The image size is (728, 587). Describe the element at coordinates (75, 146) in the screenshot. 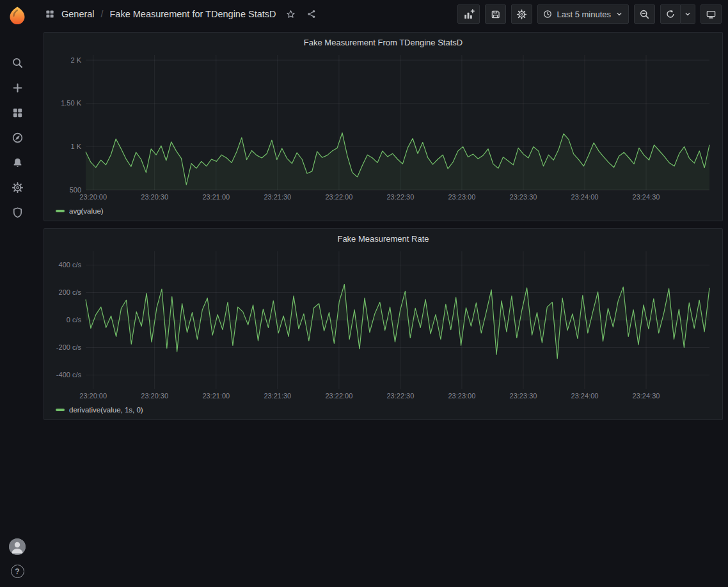

I see `svg-text: 1 K` at that location.